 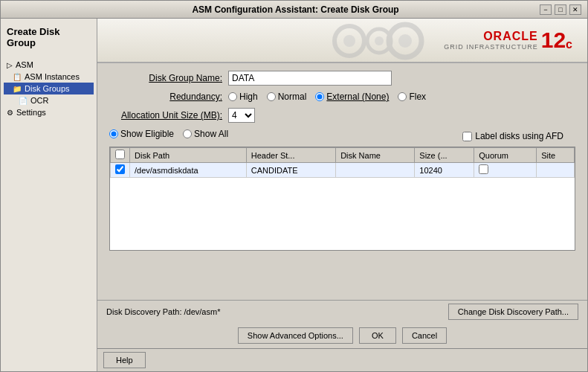 What do you see at coordinates (293, 97) in the screenshot?
I see `redundancy-normal-label: Normal` at bounding box center [293, 97].